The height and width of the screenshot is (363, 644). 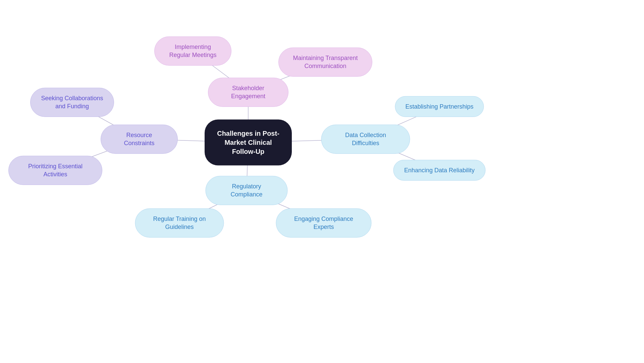 I want to click on node-enhancing: Enhancing Data Reliability, so click(x=439, y=170).